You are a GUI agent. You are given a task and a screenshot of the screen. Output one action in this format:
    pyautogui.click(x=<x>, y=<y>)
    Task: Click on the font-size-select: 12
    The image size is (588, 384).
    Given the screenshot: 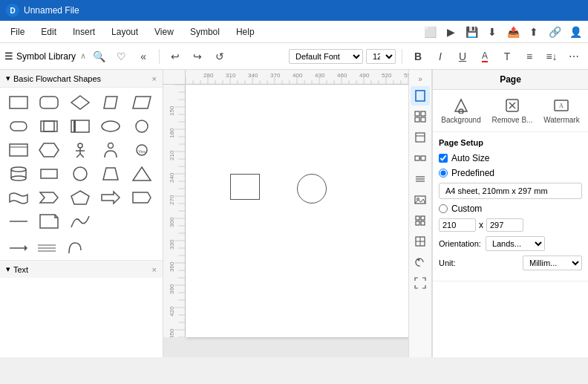 What is the action you would take?
    pyautogui.click(x=381, y=56)
    